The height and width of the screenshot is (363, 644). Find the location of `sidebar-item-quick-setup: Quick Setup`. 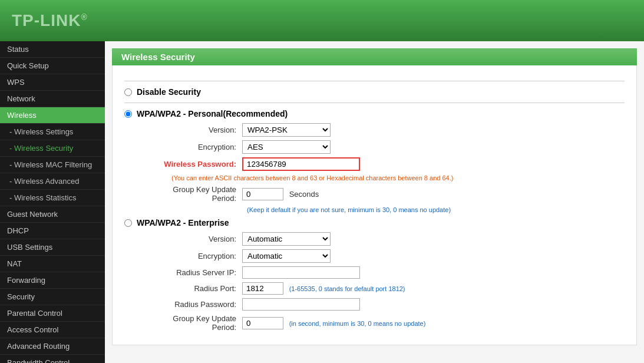

sidebar-item-quick-setup: Quick Setup is located at coordinates (52, 66).